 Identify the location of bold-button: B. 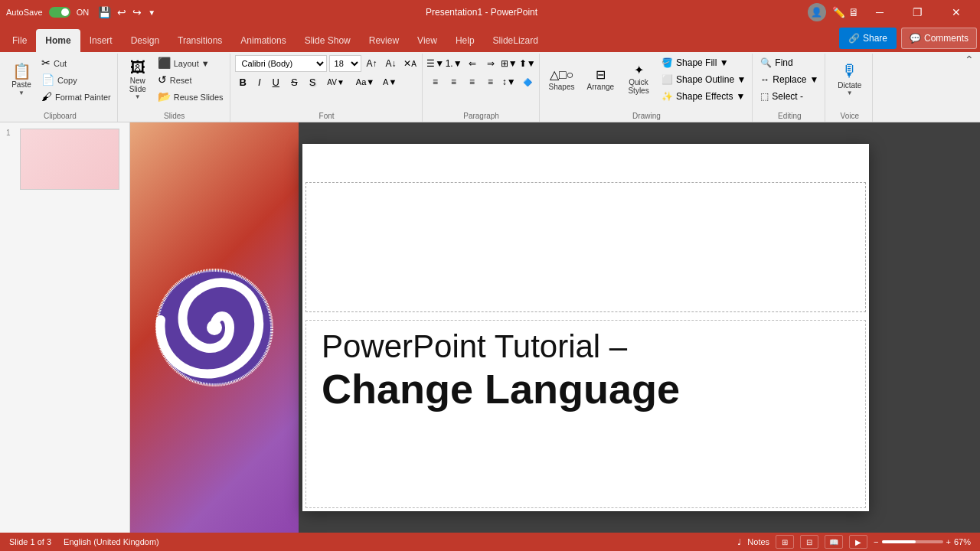
(243, 82).